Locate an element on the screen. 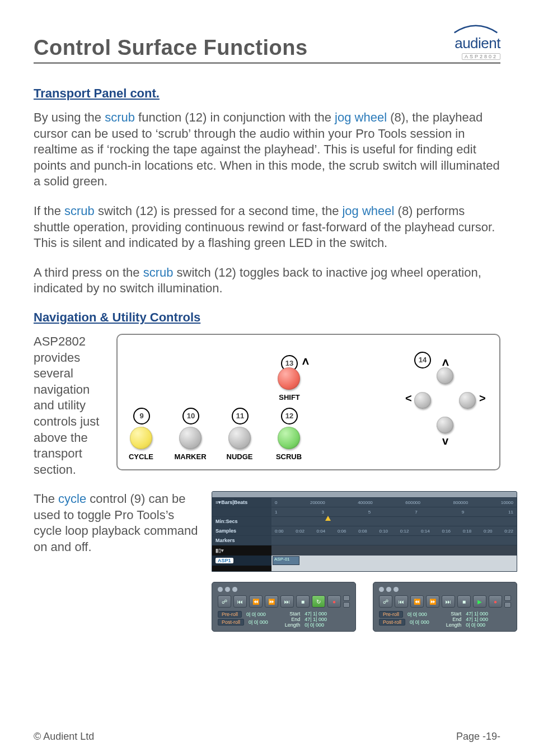 This screenshot has width=534, height=756. label-nudge: NUDGE is located at coordinates (240, 457).